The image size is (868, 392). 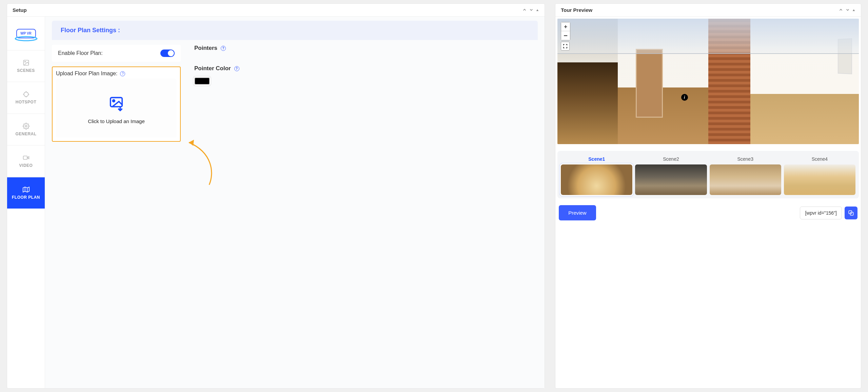 What do you see at coordinates (26, 134) in the screenshot?
I see `nav-label: GENERAL` at bounding box center [26, 134].